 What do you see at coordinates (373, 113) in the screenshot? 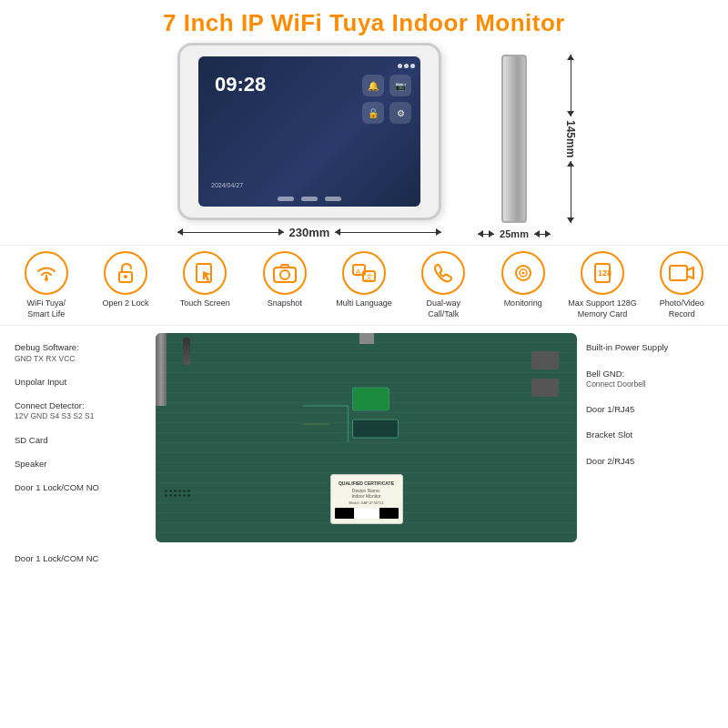
I see `app-icon-3: 🔓` at bounding box center [373, 113].